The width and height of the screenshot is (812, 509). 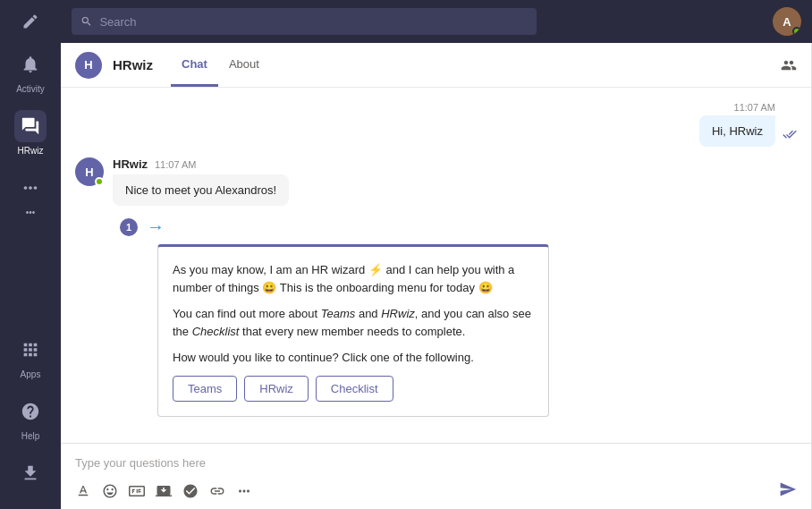 What do you see at coordinates (454, 165) in the screenshot?
I see `msg-header-1: HRwiz 11:07 AM` at bounding box center [454, 165].